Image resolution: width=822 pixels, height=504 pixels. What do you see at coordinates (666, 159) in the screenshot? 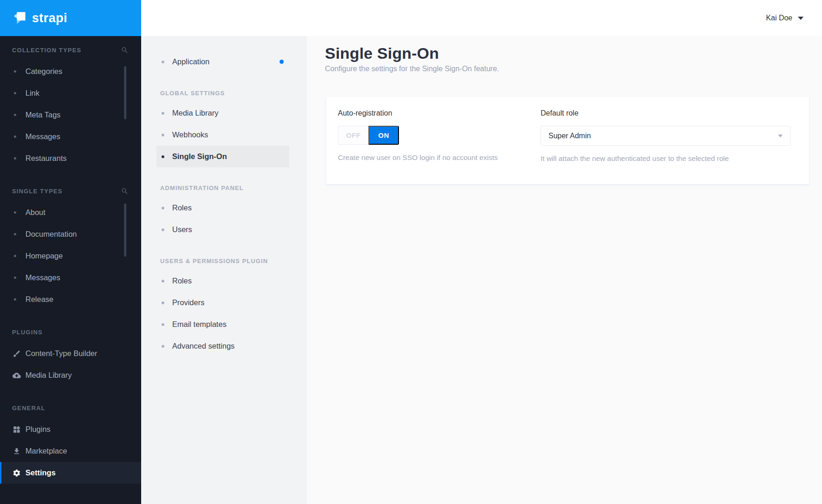
I see `default-role-helper: It will attach the new authenticated use…` at bounding box center [666, 159].